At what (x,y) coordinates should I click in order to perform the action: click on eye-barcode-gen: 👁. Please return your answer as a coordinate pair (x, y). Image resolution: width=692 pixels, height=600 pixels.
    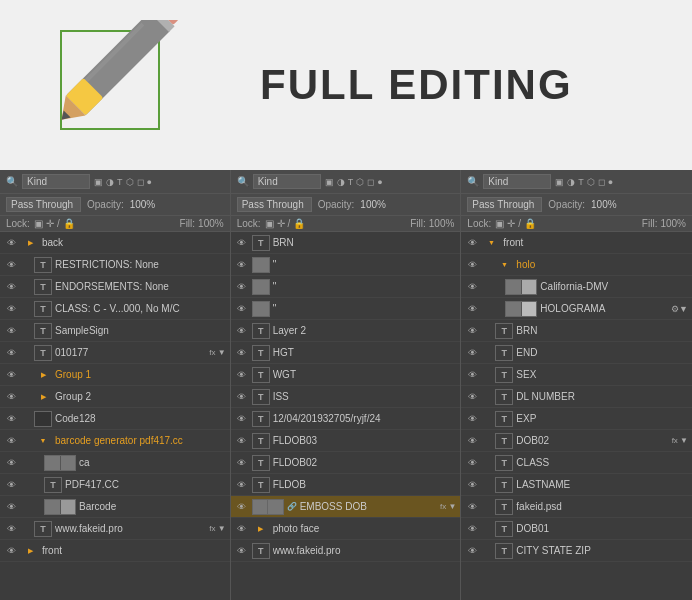
    Looking at the image, I should click on (11, 441).